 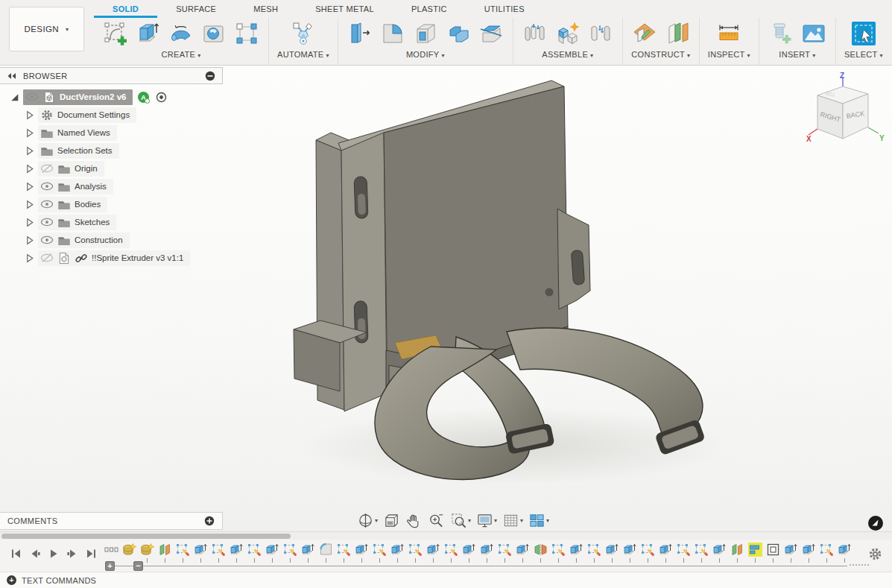 What do you see at coordinates (864, 54) in the screenshot?
I see `ribbon-group-label-select: SELECT▾` at bounding box center [864, 54].